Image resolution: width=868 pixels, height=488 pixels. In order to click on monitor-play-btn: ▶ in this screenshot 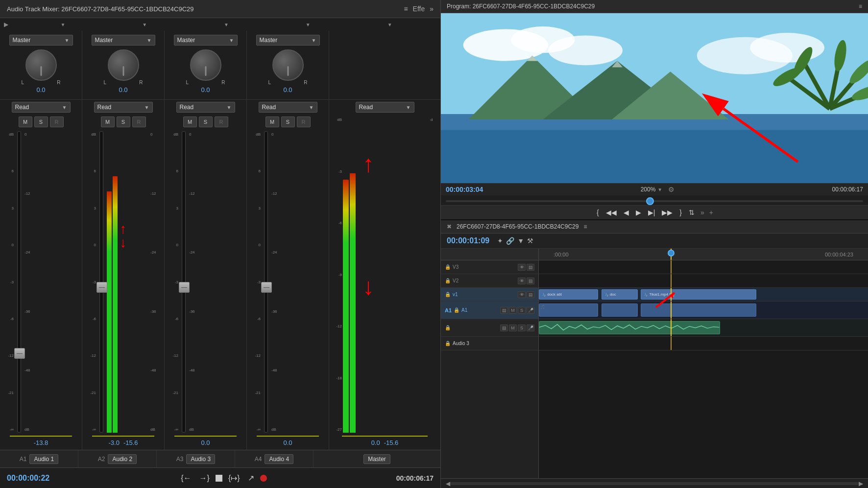, I will do `click(639, 212)`.